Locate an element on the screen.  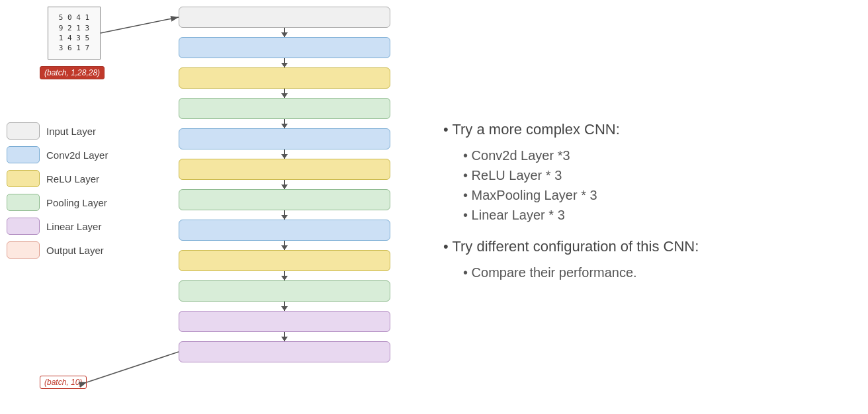
sub-bullets: Conv2d Layer *3ReLU Layer * 3MaxPooling … is located at coordinates (656, 185).